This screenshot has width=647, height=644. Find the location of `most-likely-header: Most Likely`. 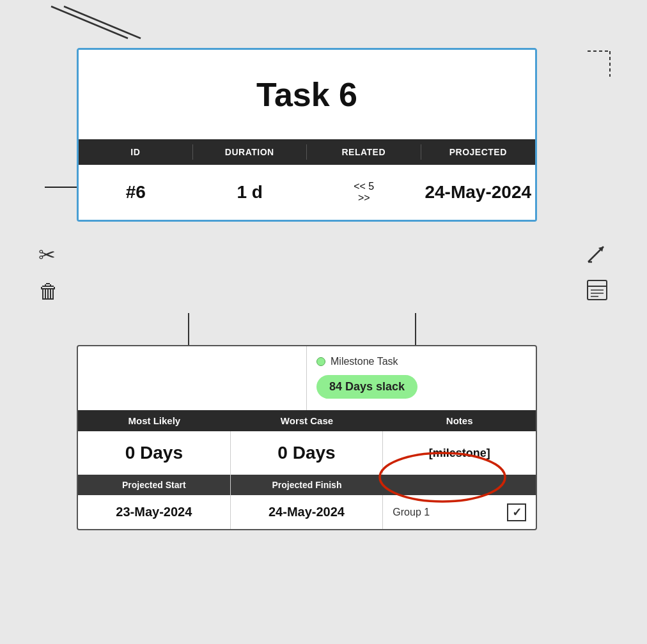

most-likely-header: Most Likely is located at coordinates (155, 420).